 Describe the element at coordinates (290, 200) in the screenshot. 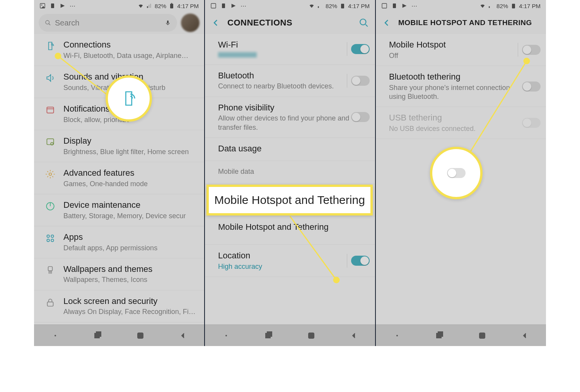

I see `callout-hotspot-label: Mobile Hotspot and Tethering` at that location.